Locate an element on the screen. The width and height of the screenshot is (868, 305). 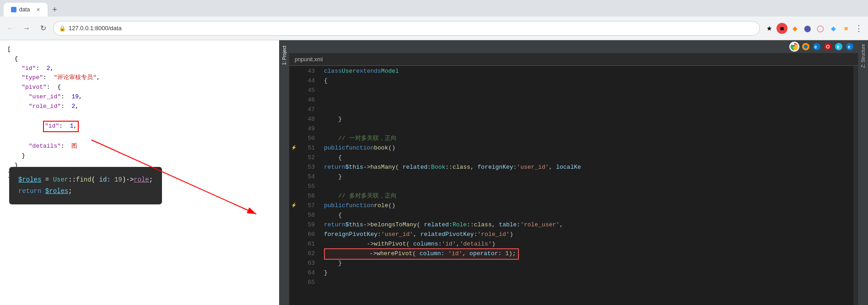
gutter-51: ⚡ is located at coordinates (294, 147).